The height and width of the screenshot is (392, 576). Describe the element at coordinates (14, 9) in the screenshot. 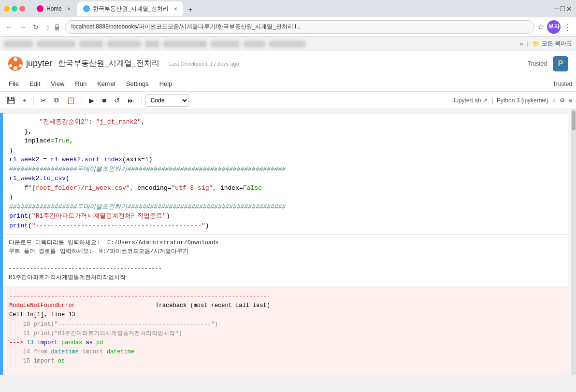

I see `window-controls` at that location.